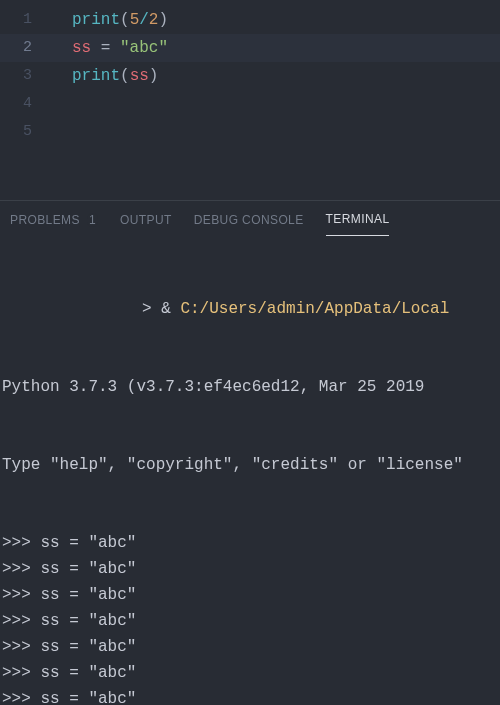  Describe the element at coordinates (250, 309) in the screenshot. I see `terminal-command-line: > & C:/Users/admin/AppData/Local` at that location.